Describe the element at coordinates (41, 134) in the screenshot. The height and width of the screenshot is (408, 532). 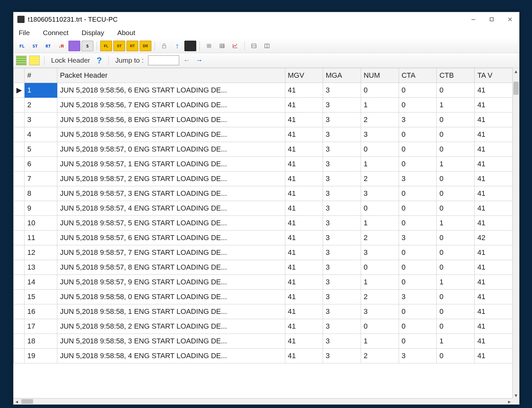
I see `cell-n: 4` at that location.